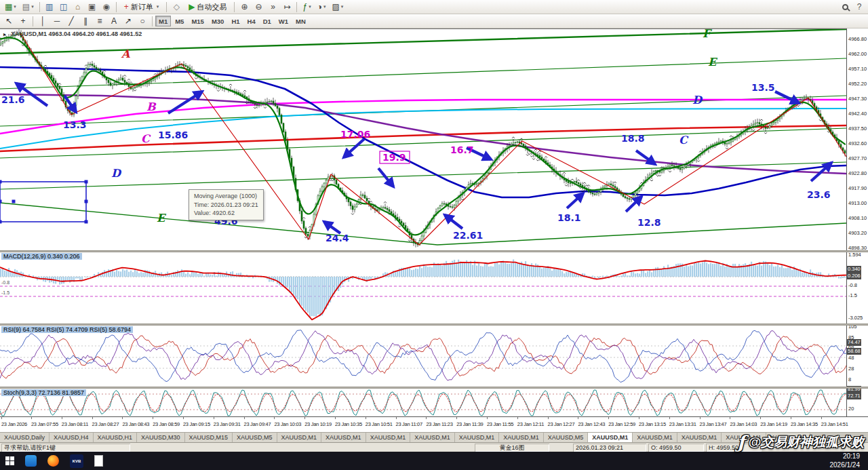 Image resolution: width=868 pixels, height=470 pixels. What do you see at coordinates (355, 134) in the screenshot?
I see `annotation-label: 17.06` at bounding box center [355, 134].